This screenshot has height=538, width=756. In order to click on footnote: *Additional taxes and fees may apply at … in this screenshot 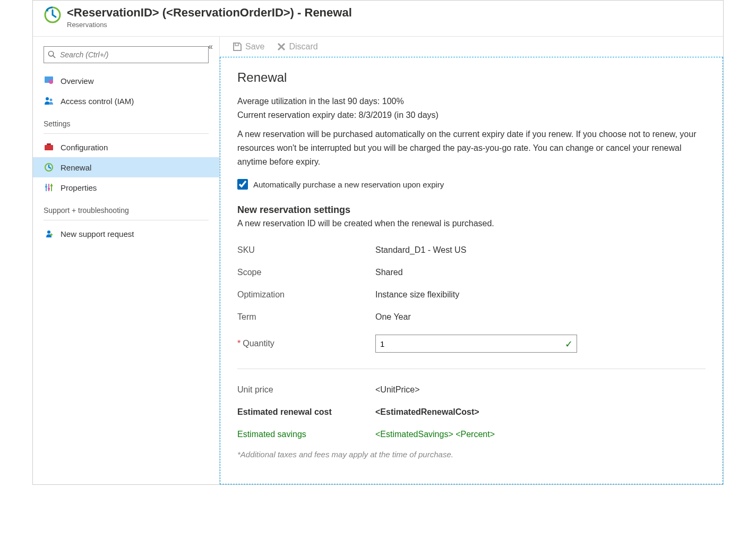, I will do `click(471, 455)`.